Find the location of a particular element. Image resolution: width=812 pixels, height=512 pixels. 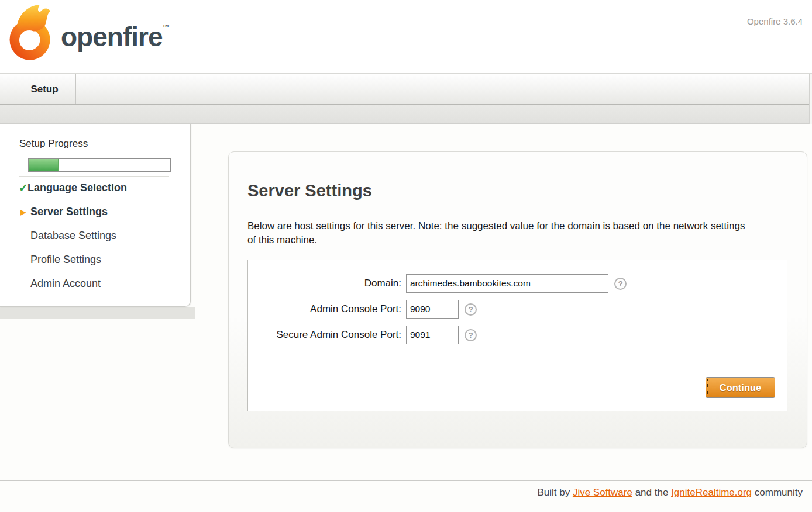

header: openfire™ Openfire 3.6.4 is located at coordinates (406, 37).